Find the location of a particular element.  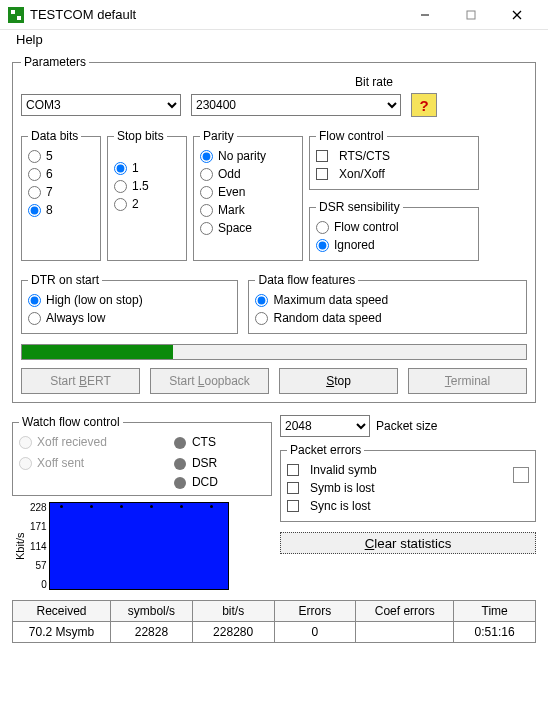

parity-legend: Parity is located at coordinates (218, 136).